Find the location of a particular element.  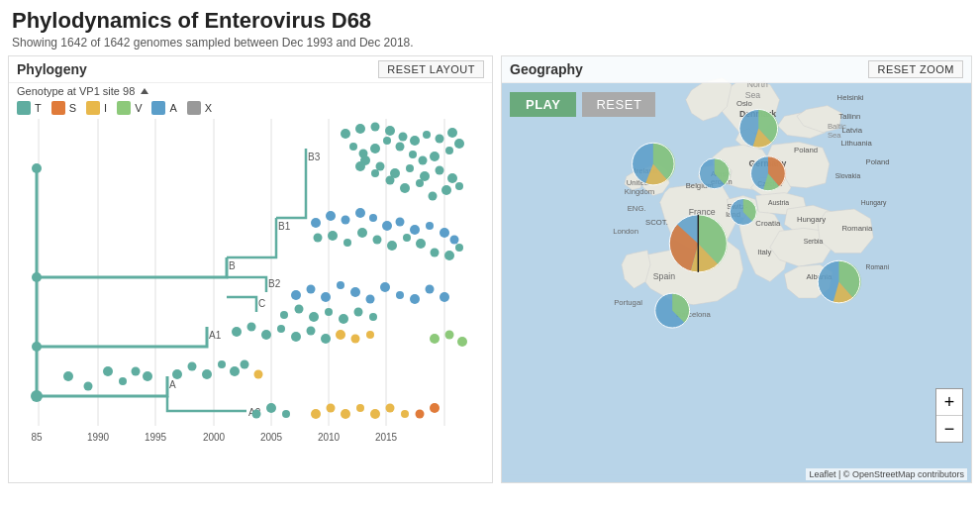

zoom-out-button: − is located at coordinates (949, 429).